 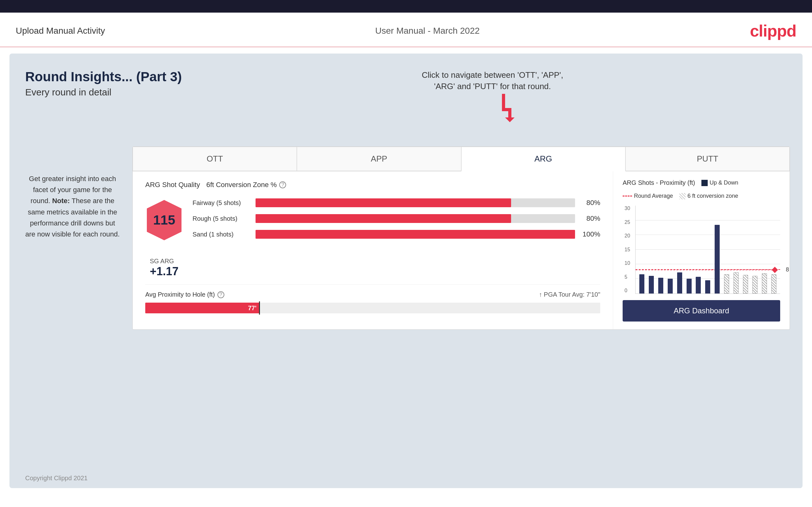 I want to click on header: Upload Manual Activity User Manual - Mar…, so click(x=406, y=30).